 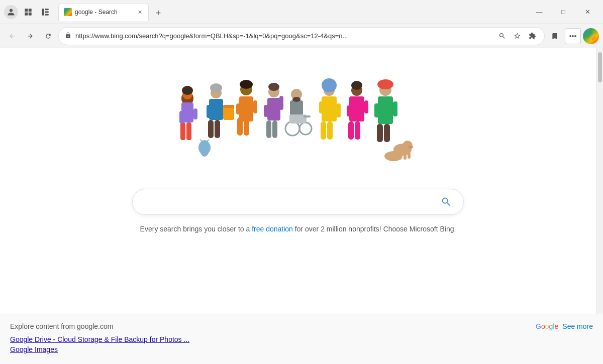 I want to click on see-more-link: See more, so click(x=578, y=326).